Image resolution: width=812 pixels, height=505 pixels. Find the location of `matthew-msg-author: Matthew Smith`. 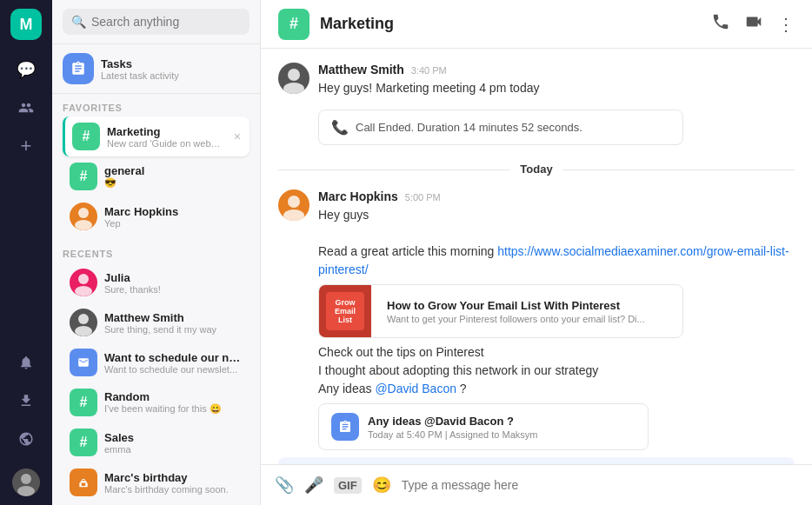

matthew-msg-author: Matthew Smith is located at coordinates (362, 70).